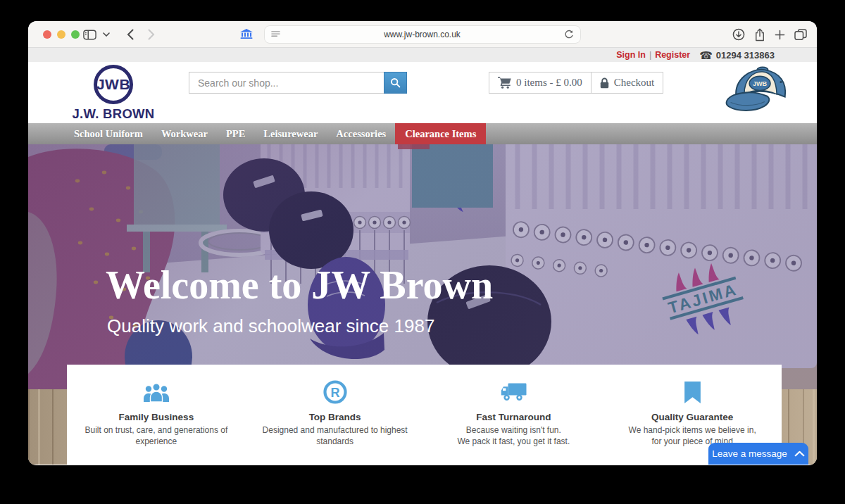 Image resolution: width=845 pixels, height=504 pixels. I want to click on chat-label: Leave a message, so click(749, 453).